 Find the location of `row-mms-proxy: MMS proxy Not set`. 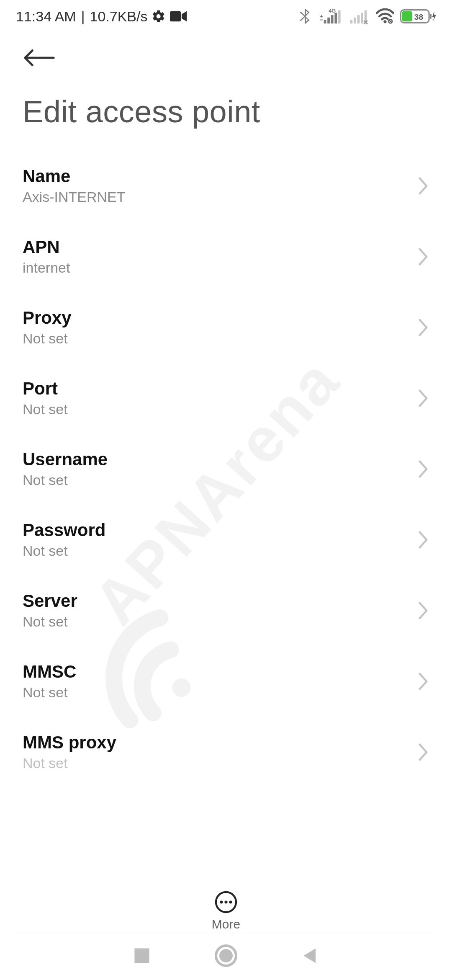

row-mms-proxy: MMS proxy Not set is located at coordinates (226, 752).